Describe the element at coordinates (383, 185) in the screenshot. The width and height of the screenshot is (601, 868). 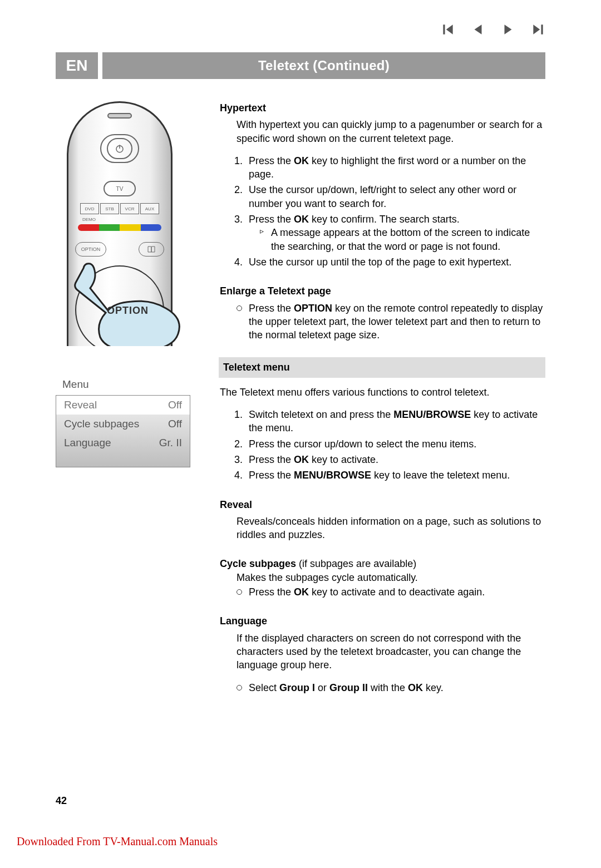
I see `hypertext-section: Hypertext With hypertext you can quickly…` at that location.